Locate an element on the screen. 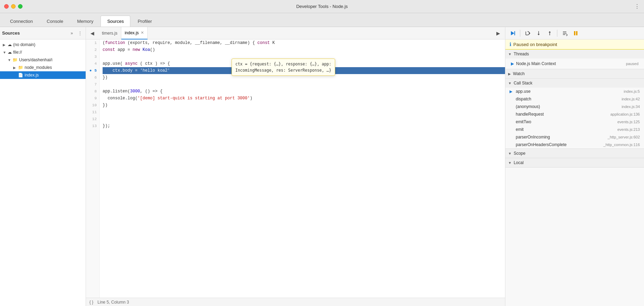 The height and width of the screenshot is (306, 644). line-numbers: 1 2 3 4 5 6 7 8 9 10 11 12 13 is located at coordinates (93, 169).